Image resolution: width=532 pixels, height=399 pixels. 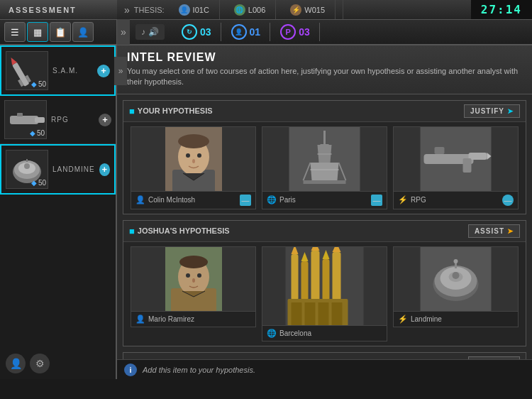 What do you see at coordinates (179, 231) in the screenshot?
I see `joshua-hypothesis-title: ■ JOSHUA'S HYPOTHESIS` at bounding box center [179, 231].